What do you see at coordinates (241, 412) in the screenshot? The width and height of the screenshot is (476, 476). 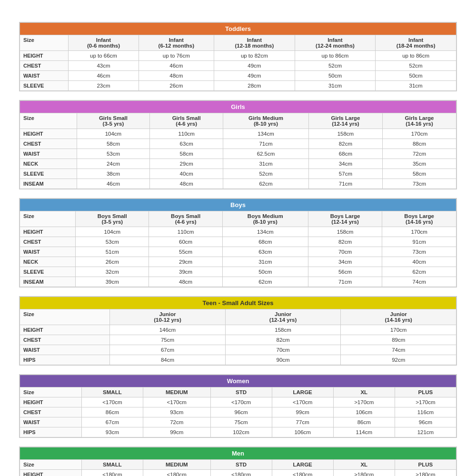 I see `women-cell-1-3: 96cm` at bounding box center [241, 412].